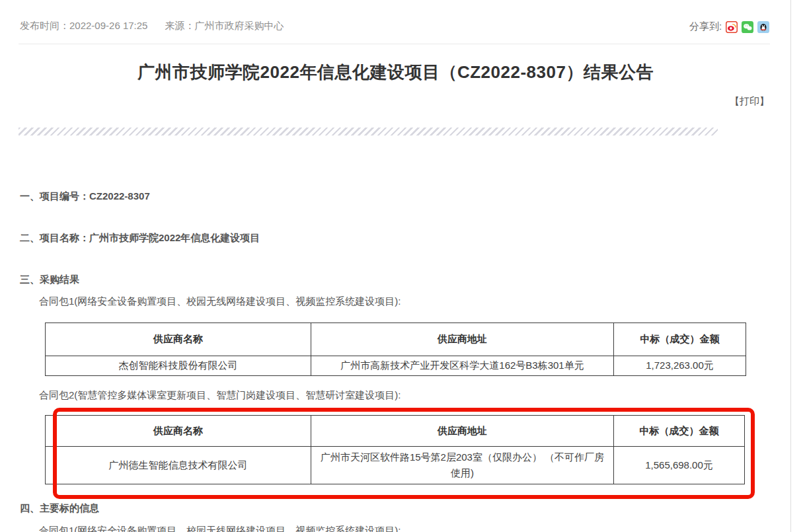  Describe the element at coordinates (152, 26) in the screenshot. I see `meta-bar: 发布时间：2022-09-26 17:25来源：广州市政府采购中心` at that location.